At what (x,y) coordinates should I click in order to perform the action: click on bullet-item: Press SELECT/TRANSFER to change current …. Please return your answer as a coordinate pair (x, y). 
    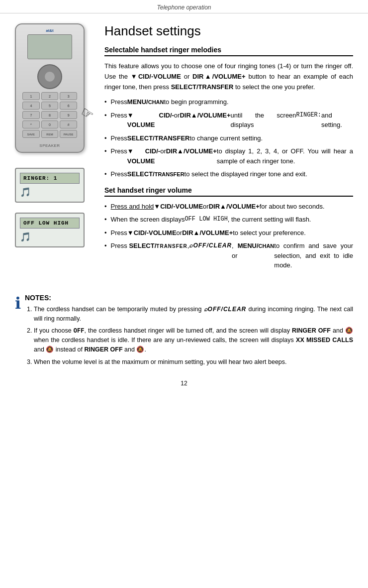
    Looking at the image, I should click on (229, 138).